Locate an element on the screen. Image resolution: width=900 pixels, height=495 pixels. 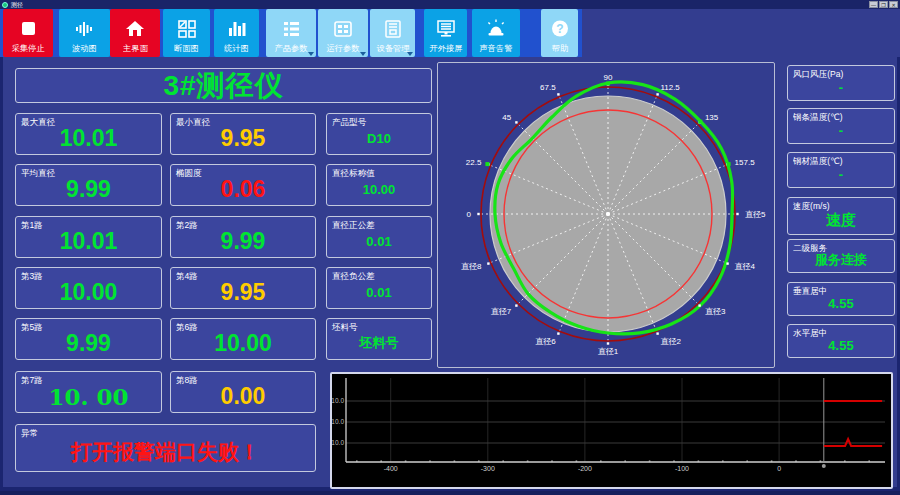
toolbar-button-device-manage: 设备管理 is located at coordinates (392, 33).